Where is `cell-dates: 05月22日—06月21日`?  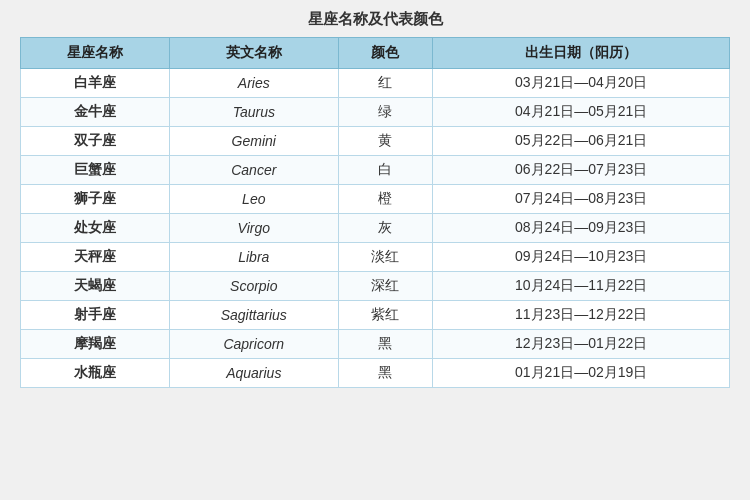
cell-dates: 05月22日—06月21日 is located at coordinates (582, 142).